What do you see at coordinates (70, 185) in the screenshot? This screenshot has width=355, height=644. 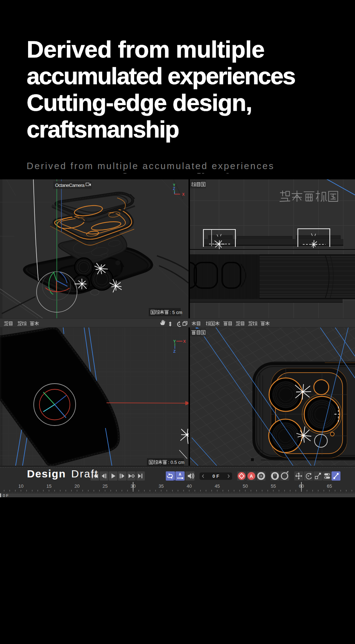 I see `svg-text: OctaneCamera` at bounding box center [70, 185].